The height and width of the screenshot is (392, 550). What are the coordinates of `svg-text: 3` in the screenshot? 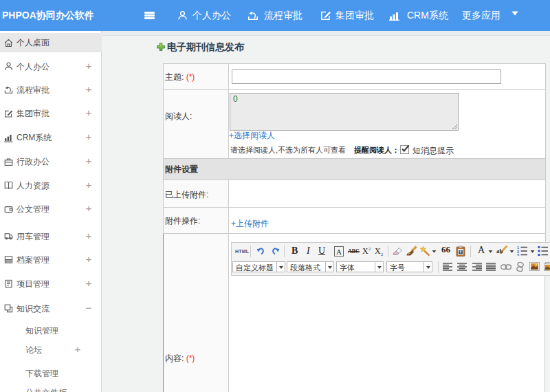 It's located at (518, 254).